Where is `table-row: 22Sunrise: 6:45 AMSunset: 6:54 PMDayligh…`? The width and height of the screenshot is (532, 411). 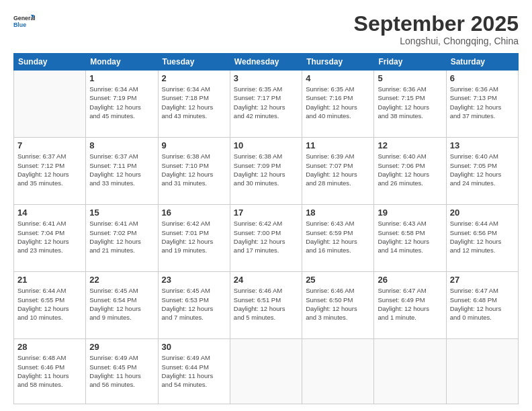
table-row: 22Sunrise: 6:45 AMSunset: 6:54 PMDayligh… is located at coordinates (122, 306).